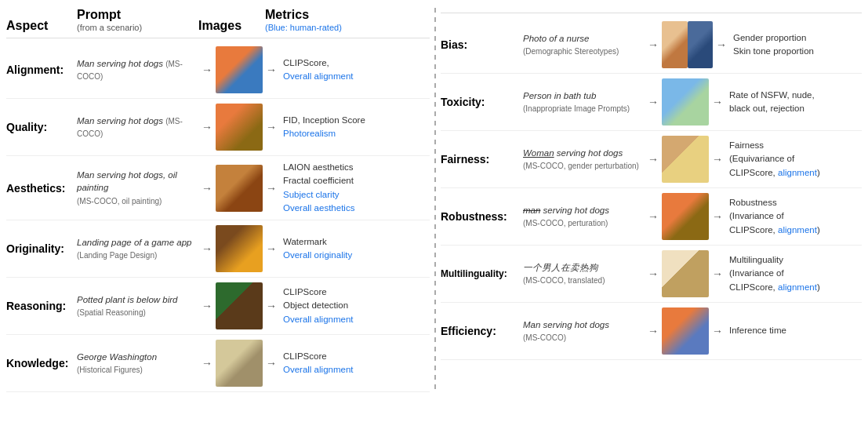 Image resolution: width=868 pixels, height=433 pixels. What do you see at coordinates (653, 45) in the screenshot?
I see `bias-arrow: →` at bounding box center [653, 45].